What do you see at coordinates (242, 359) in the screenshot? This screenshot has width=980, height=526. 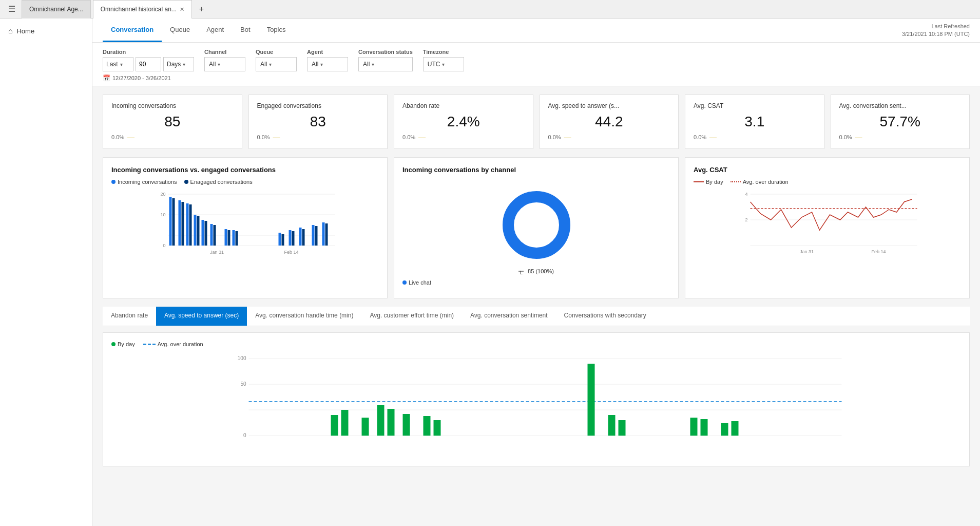 I see `svg-text: 100` at bounding box center [242, 359].